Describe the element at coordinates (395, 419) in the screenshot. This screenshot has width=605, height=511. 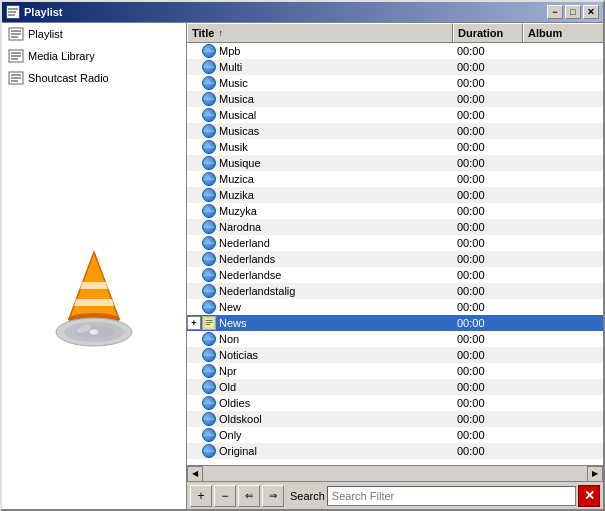
I see `table-row: Oldskool00:00` at that location.